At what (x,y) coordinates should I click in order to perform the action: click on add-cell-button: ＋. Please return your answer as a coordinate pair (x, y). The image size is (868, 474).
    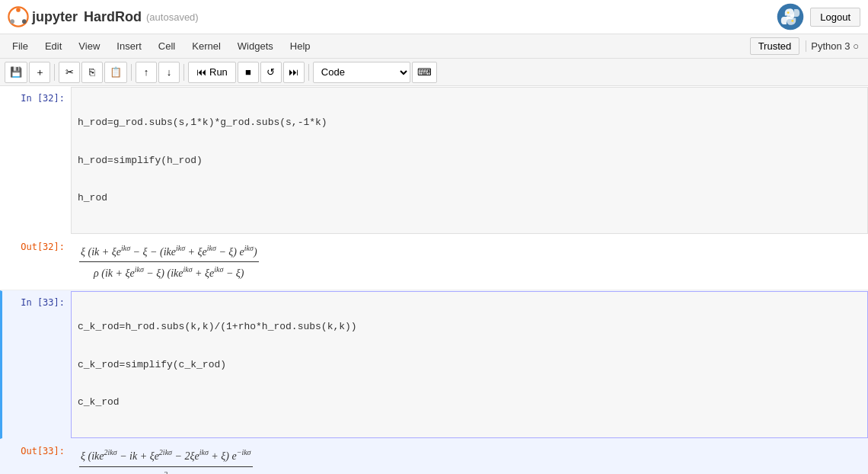
    Looking at the image, I should click on (40, 72).